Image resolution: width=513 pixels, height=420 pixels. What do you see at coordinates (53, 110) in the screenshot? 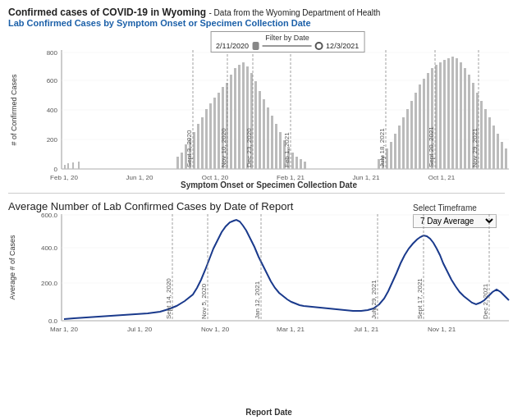
I see `svg-text: 400` at bounding box center [53, 110].